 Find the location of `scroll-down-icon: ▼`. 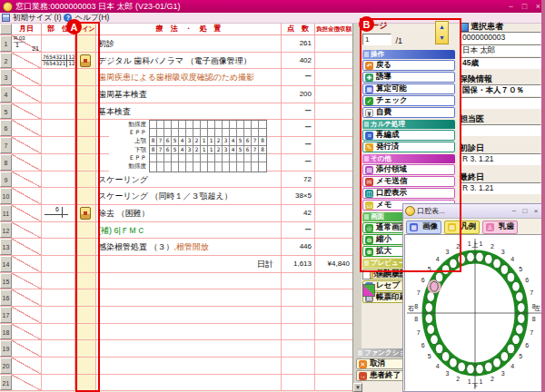

scroll-down-icon: ▼ is located at coordinates (358, 387).